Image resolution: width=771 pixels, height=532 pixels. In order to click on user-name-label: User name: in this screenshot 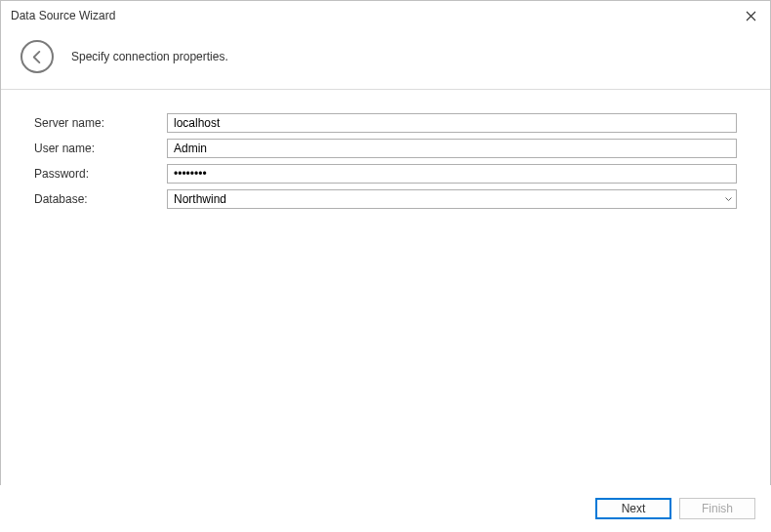, I will do `click(101, 148)`.